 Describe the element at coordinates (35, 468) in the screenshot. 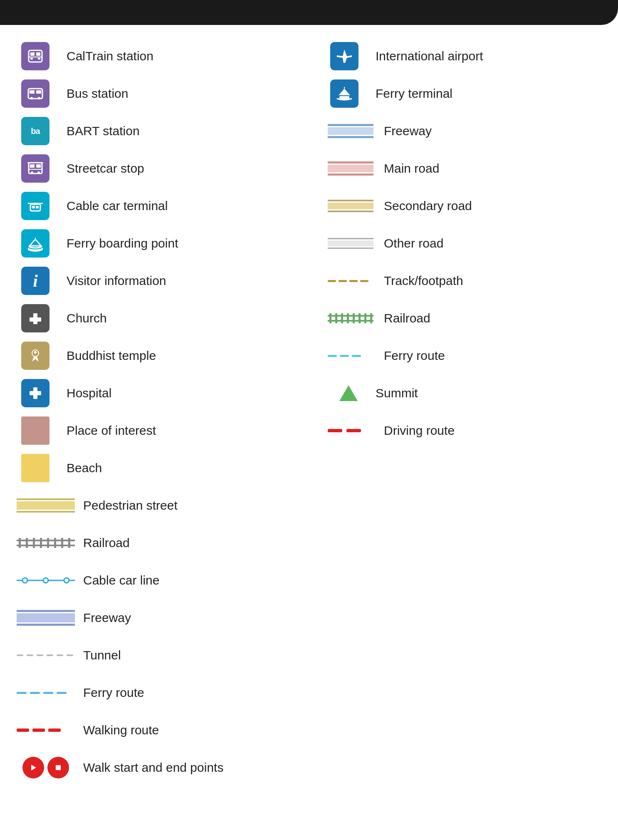

I see `beach-icon` at that location.